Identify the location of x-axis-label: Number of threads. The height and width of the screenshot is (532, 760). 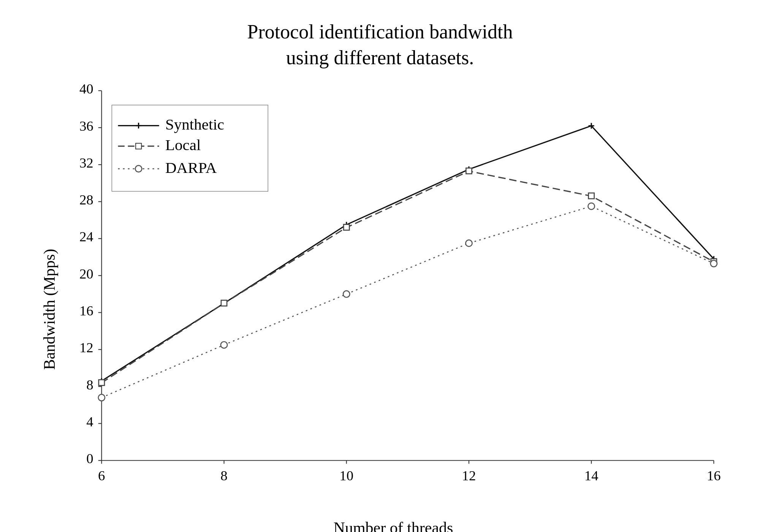
(393, 526).